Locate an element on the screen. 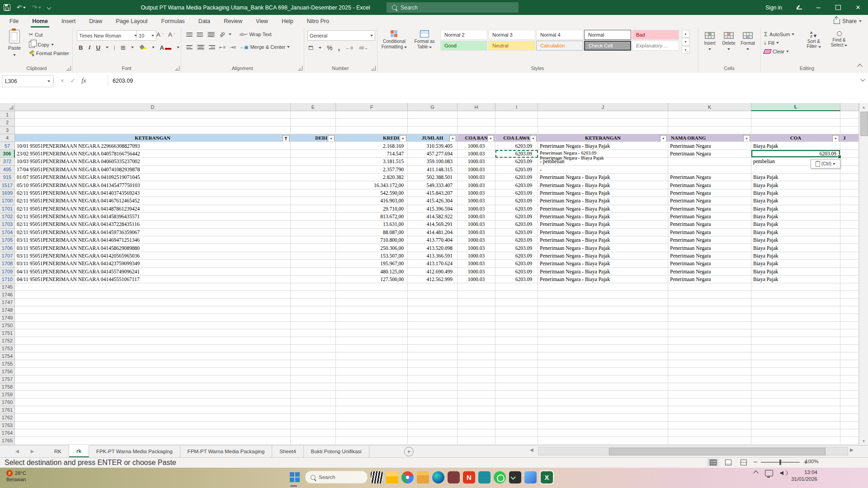  bold-button: B is located at coordinates (80, 48).